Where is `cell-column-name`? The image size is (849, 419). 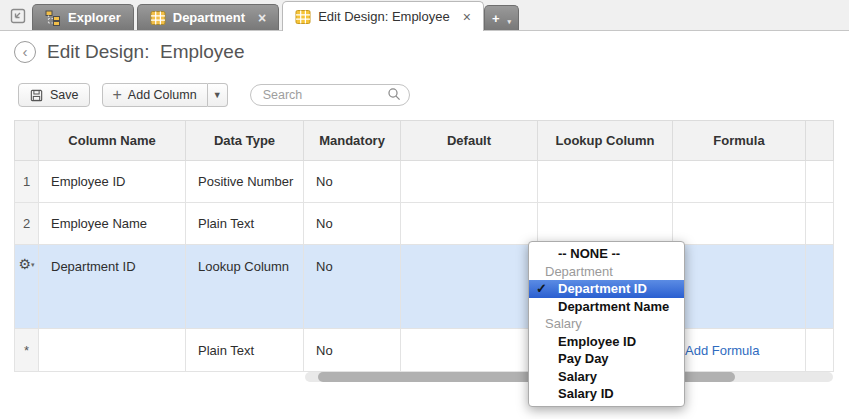 cell-column-name is located at coordinates (112, 350).